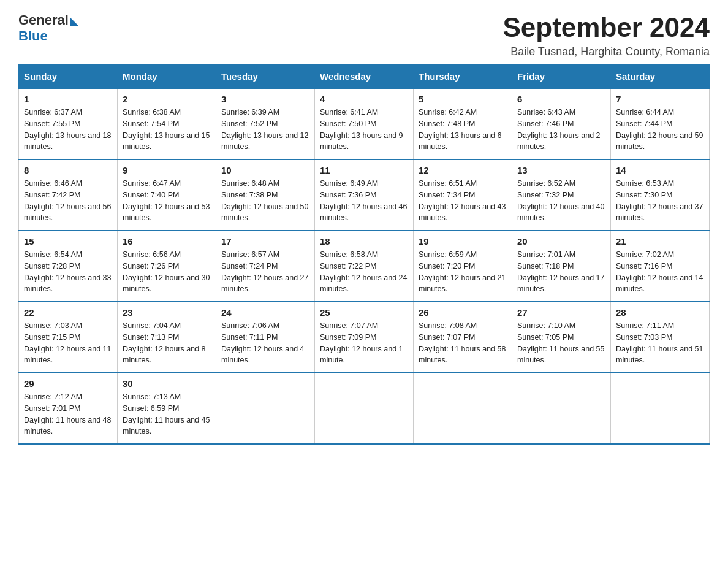  Describe the element at coordinates (463, 201) in the screenshot. I see `day-info: Sunrise: 6:51 AMSunset: 7:34 PMDaylight:…` at that location.